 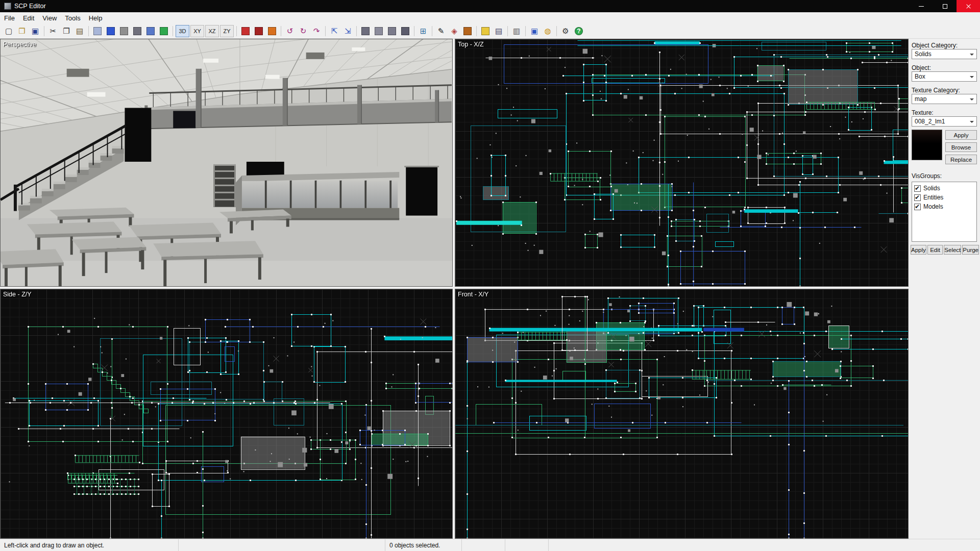 What do you see at coordinates (961, 159) in the screenshot?
I see `texture-replace-button: Replace` at bounding box center [961, 159].